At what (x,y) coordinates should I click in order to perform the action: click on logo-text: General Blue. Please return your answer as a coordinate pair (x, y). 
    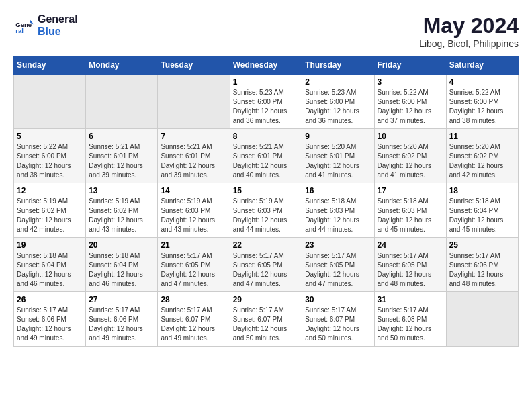
    Looking at the image, I should click on (58, 26).